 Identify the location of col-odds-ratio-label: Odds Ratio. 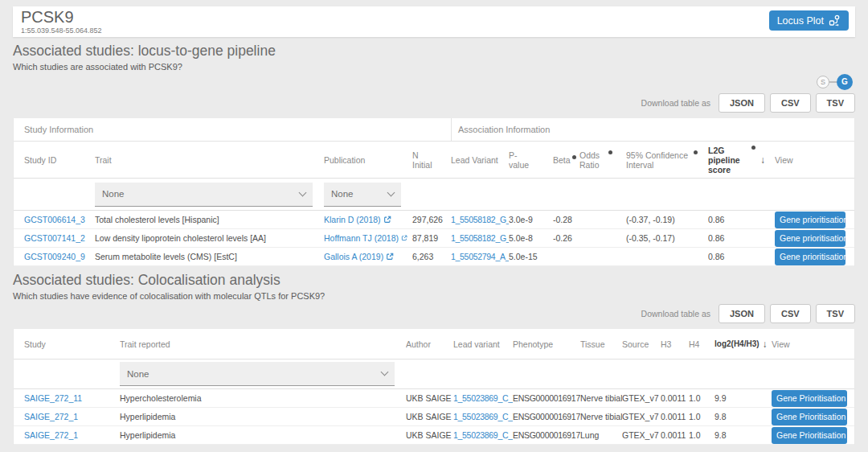
(593, 160).